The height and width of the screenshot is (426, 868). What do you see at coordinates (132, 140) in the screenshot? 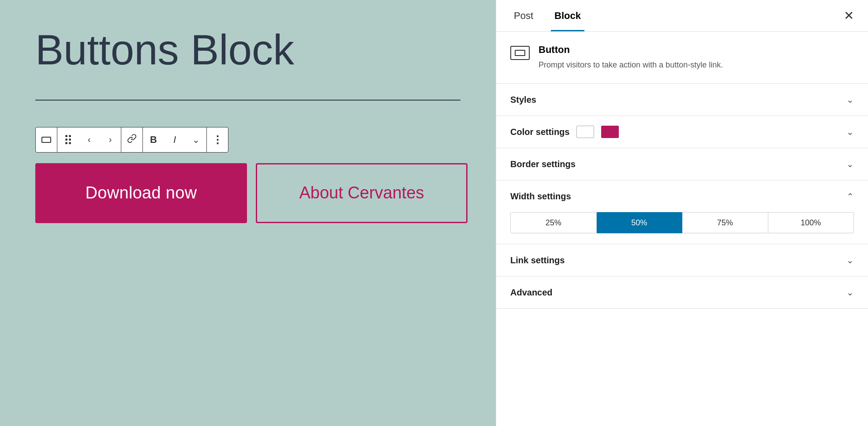
I see `block-toolbar: ‹ › B I ⌄` at bounding box center [132, 140].